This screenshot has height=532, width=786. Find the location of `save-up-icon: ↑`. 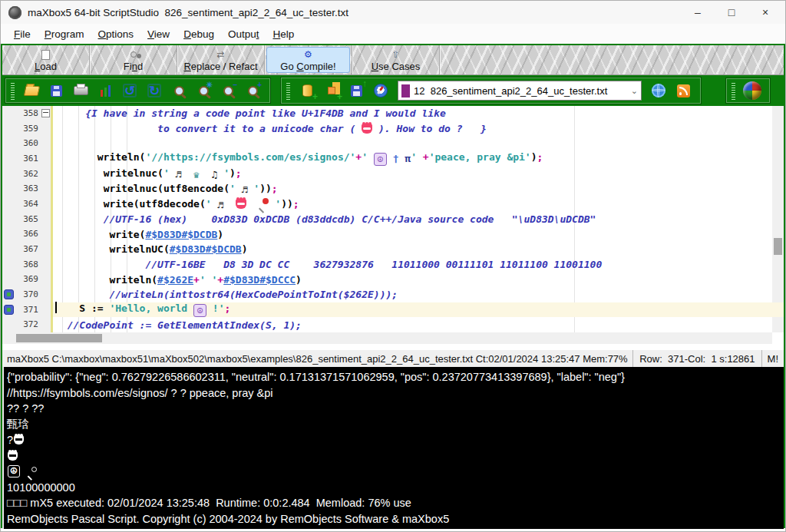

save-up-icon: ↑ is located at coordinates (356, 91).